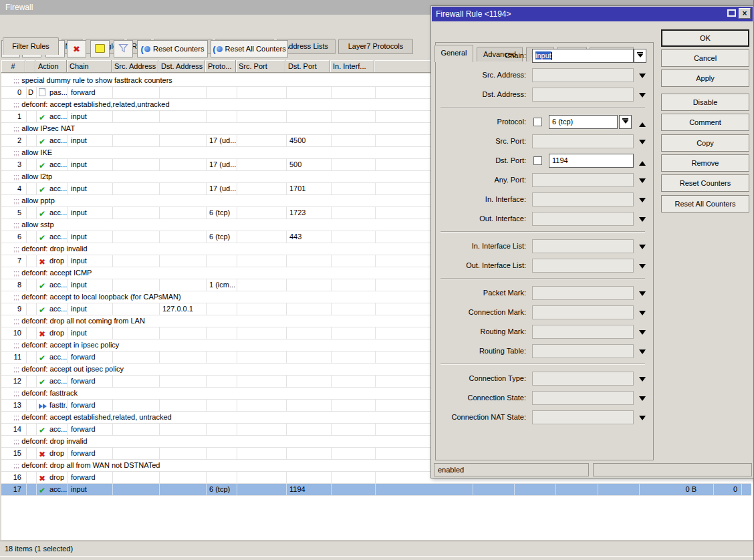  I want to click on packet-mark-dropdown, so click(583, 293).